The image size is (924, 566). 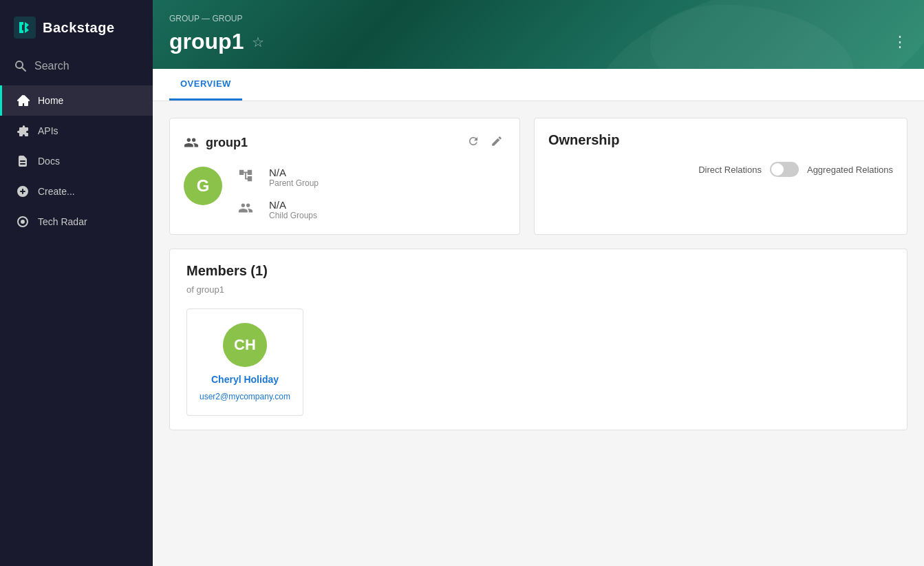 I want to click on puzzle-icon, so click(x=23, y=131).